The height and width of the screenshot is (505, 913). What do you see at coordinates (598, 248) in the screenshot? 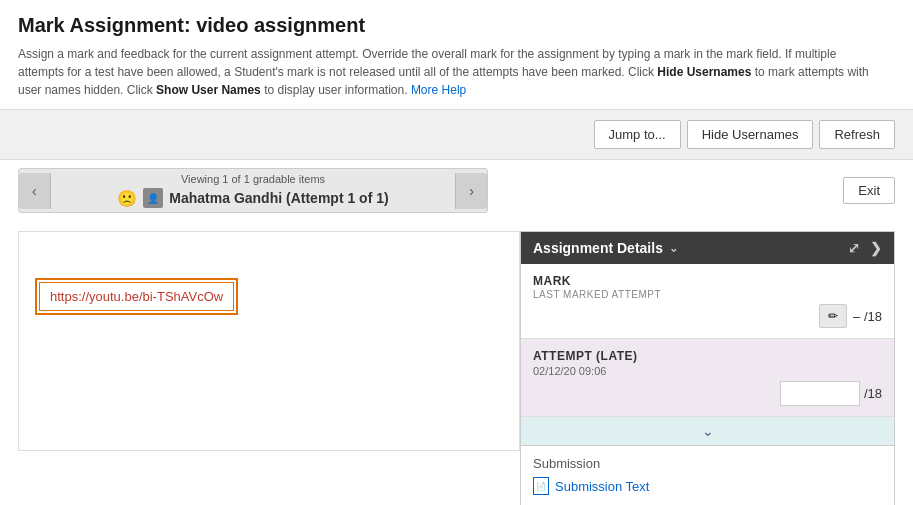
I see `assignment-details-label: Assignment Details` at bounding box center [598, 248].